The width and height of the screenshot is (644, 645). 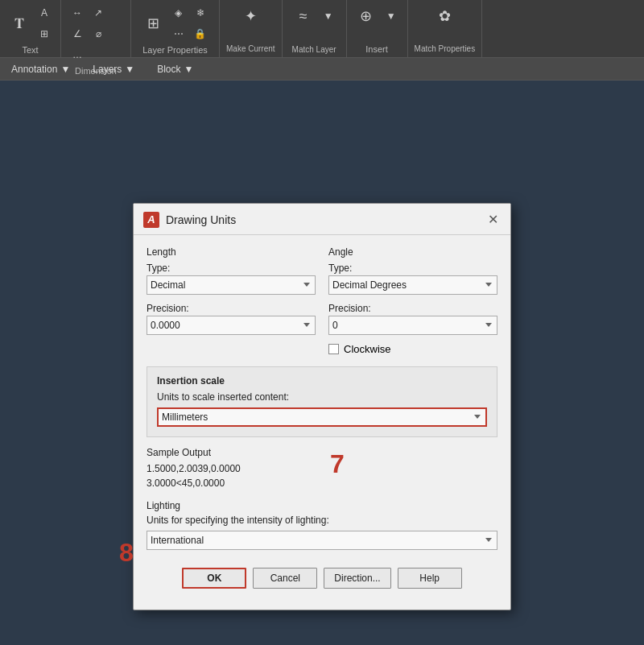 I want to click on sample-output-line1: 1.5000,2.0039,0.0000, so click(x=322, y=469).